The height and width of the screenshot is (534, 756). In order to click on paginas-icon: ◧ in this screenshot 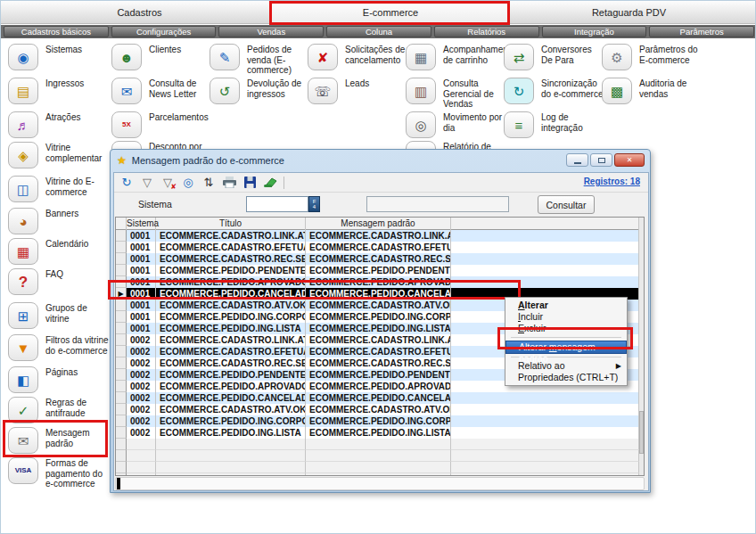, I will do `click(23, 380)`.